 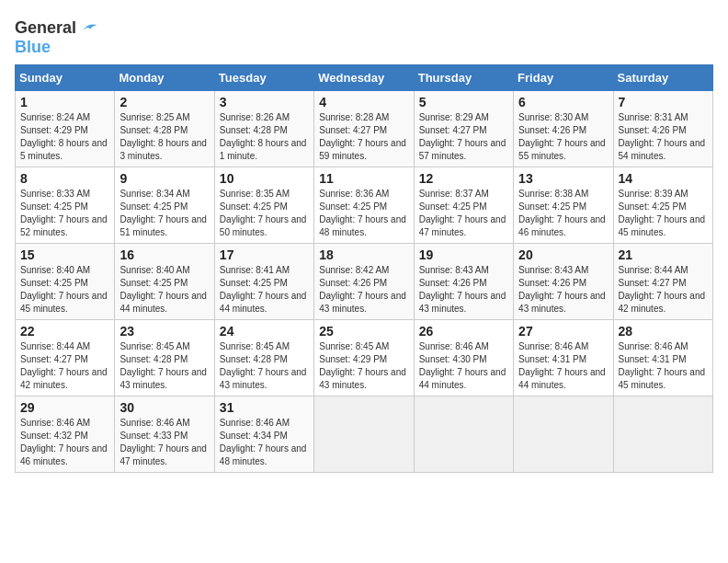 I want to click on day-info: Sunrise: 8:45 AM Sunset: 4:28 PM Dayligh…, so click(x=164, y=366).